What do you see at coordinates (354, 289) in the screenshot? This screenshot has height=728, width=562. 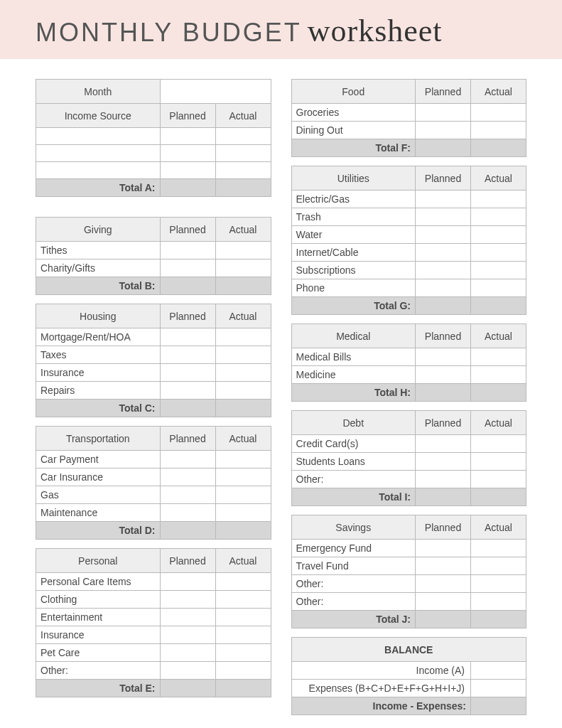 I see `line-item-label: Phone` at bounding box center [354, 289].